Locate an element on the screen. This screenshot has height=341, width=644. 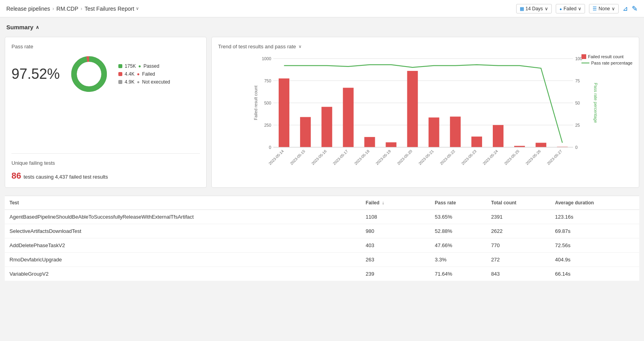
table-row: AgentBasedPipelineShouldBeAbleToSuccessf… is located at coordinates (322, 217).